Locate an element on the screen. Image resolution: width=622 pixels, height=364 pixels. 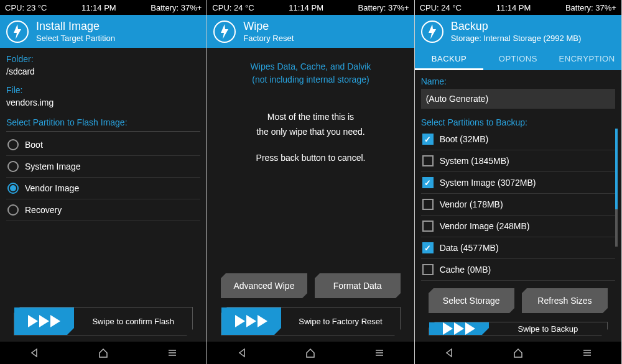
scrollbar is located at coordinates (616, 188).